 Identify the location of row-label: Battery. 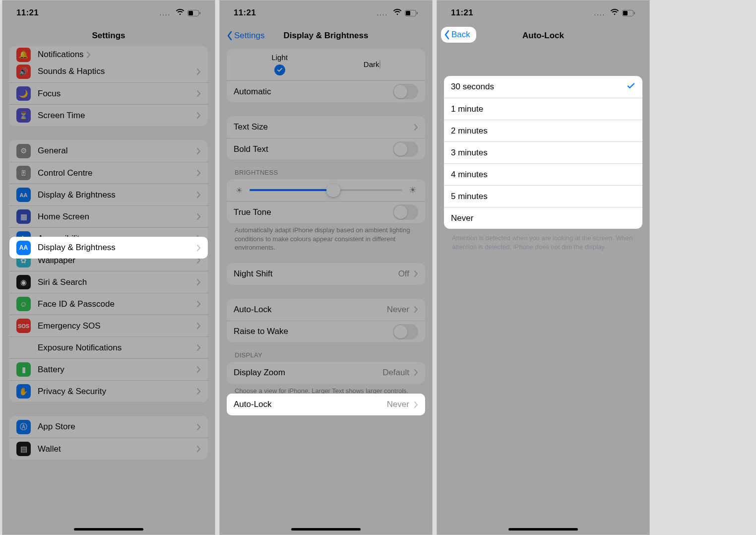
(116, 370).